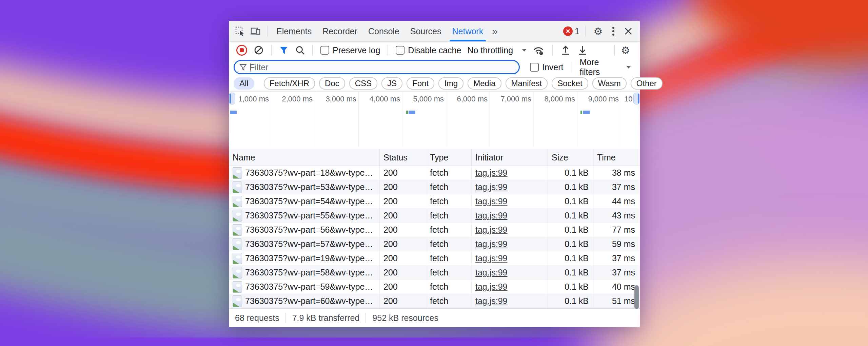 The image size is (868, 346). I want to click on search-icon, so click(300, 50).